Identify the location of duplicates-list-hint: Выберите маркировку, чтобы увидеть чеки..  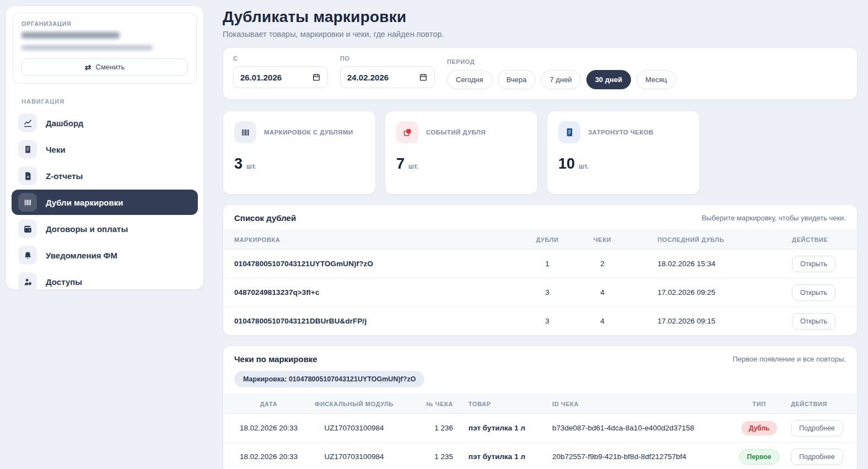
(774, 218).